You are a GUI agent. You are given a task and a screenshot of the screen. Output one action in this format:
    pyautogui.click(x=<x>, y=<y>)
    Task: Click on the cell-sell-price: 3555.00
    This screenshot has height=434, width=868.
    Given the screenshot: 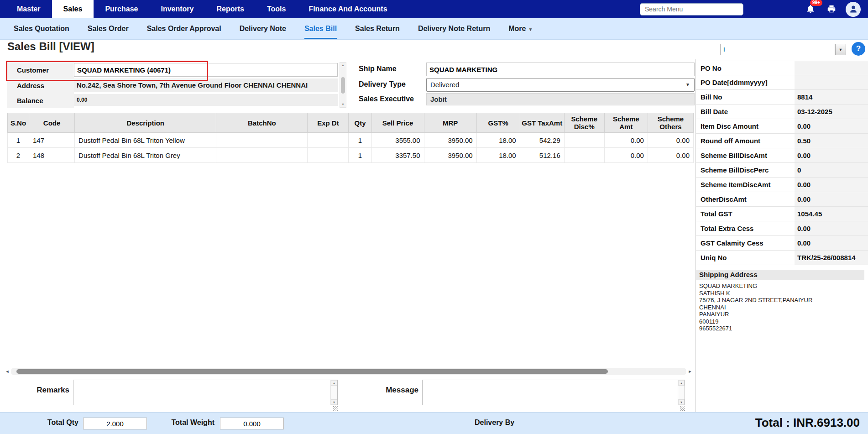 What is the action you would take?
    pyautogui.click(x=398, y=141)
    